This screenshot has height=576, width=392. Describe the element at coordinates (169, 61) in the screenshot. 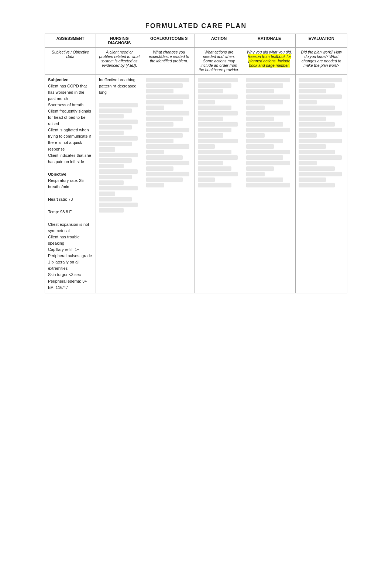

I see `col-subheader-goal: What changes you expect/desire related t…` at that location.